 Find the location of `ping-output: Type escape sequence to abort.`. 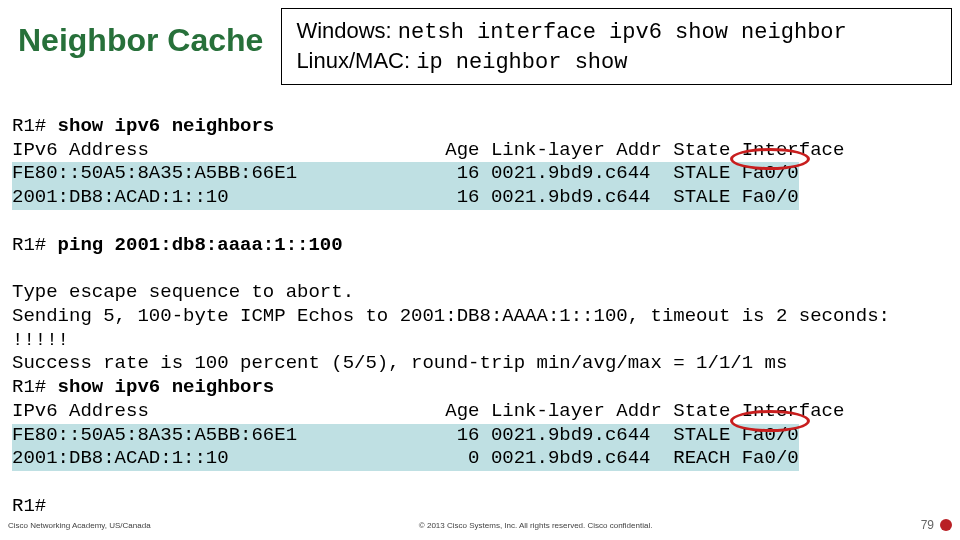

ping-output: Type escape sequence to abort. is located at coordinates (183, 292).